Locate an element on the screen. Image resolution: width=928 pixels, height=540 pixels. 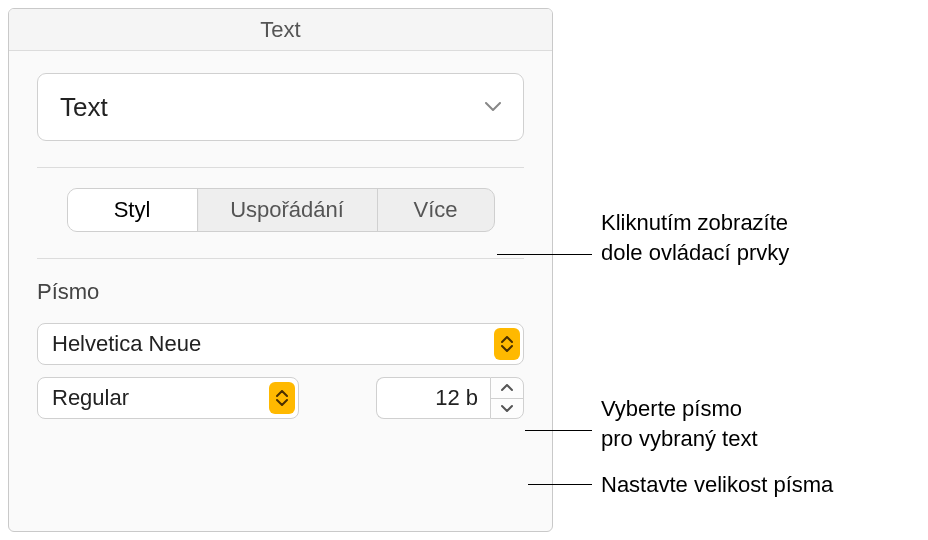
font-style-value: Regular is located at coordinates (90, 398).